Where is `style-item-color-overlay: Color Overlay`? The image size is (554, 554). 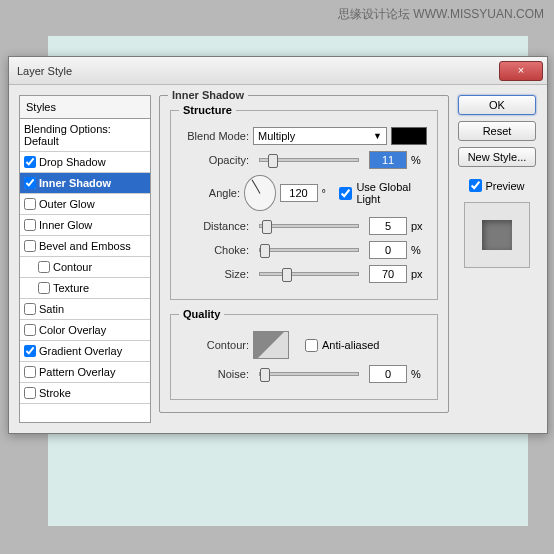
style-item-color-overlay: Color Overlay is located at coordinates (85, 330).